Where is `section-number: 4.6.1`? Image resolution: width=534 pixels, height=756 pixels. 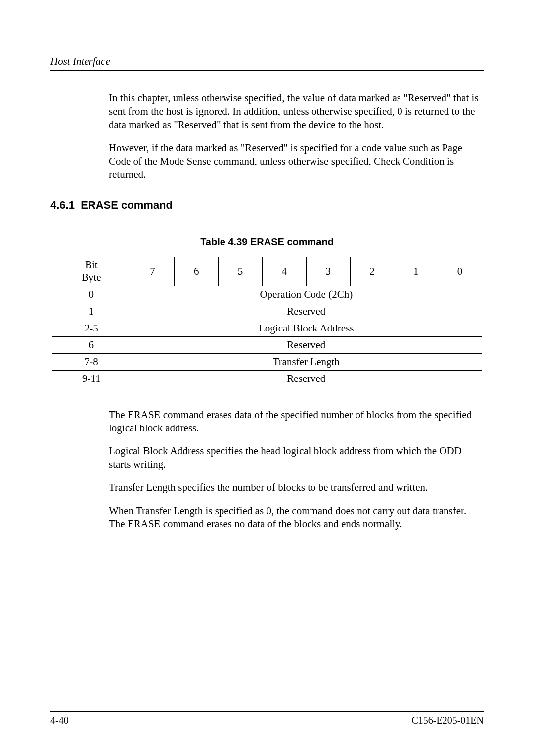
section-number: 4.6.1 is located at coordinates (62, 205).